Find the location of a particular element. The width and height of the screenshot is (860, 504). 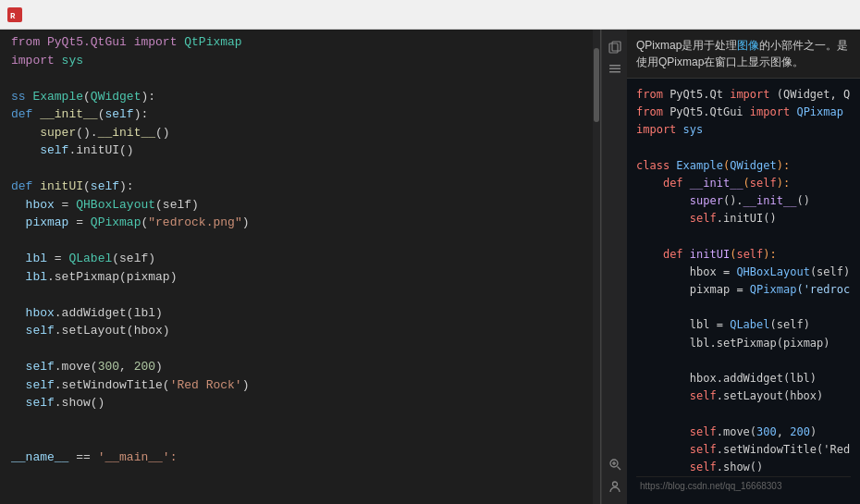

code-line: self.show() is located at coordinates (300, 403).